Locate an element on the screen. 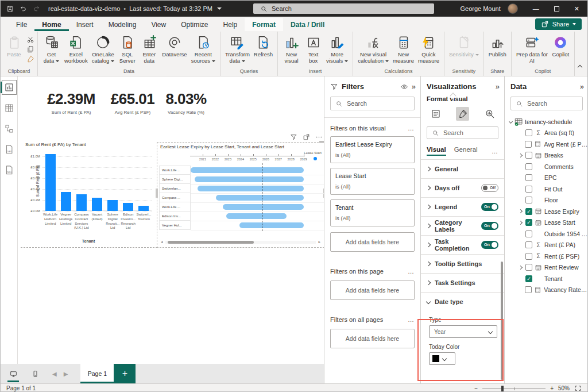 This screenshot has width=588, height=392. new-measure-button: Newmeasure is located at coordinates (403, 49).